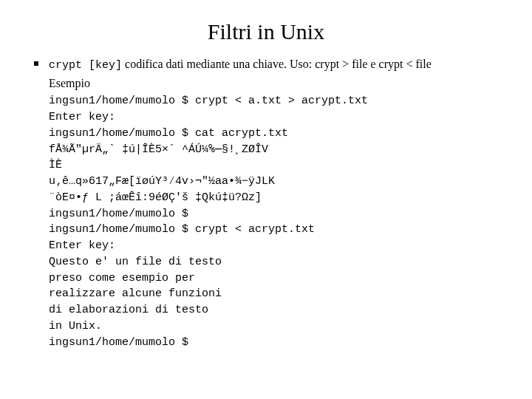 This screenshot has height=399, width=532. Describe the element at coordinates (276, 64) in the screenshot. I see `bullet-description: codifica dati mediante una chiave. Uso: …` at that location.